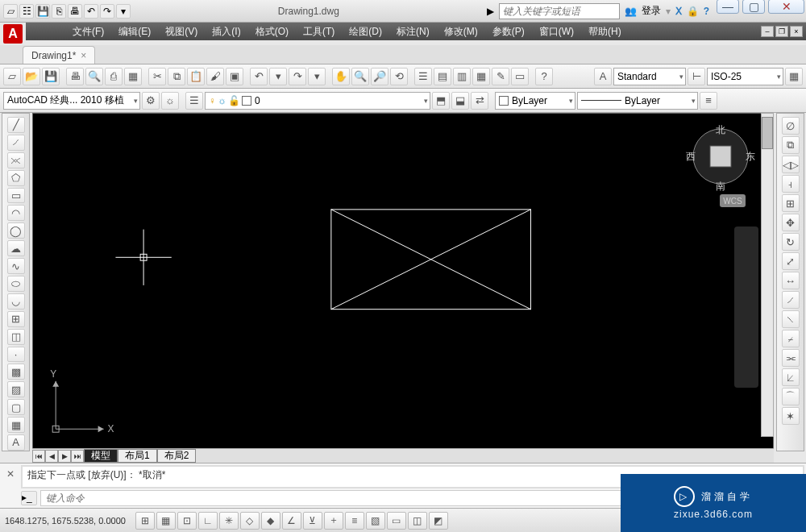  Describe the element at coordinates (791, 416) in the screenshot. I see `explode-tool-icon: ✶` at that location.